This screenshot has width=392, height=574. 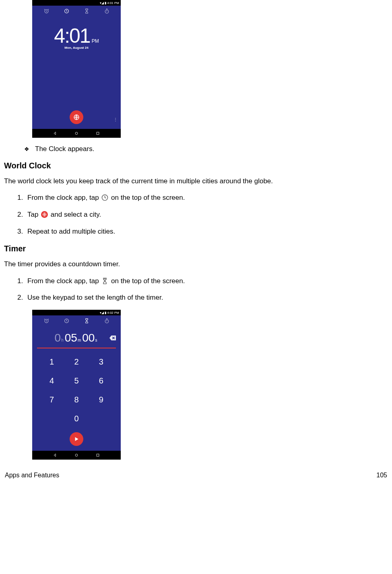 I want to click on overflow-icon: ⋮, so click(x=116, y=119).